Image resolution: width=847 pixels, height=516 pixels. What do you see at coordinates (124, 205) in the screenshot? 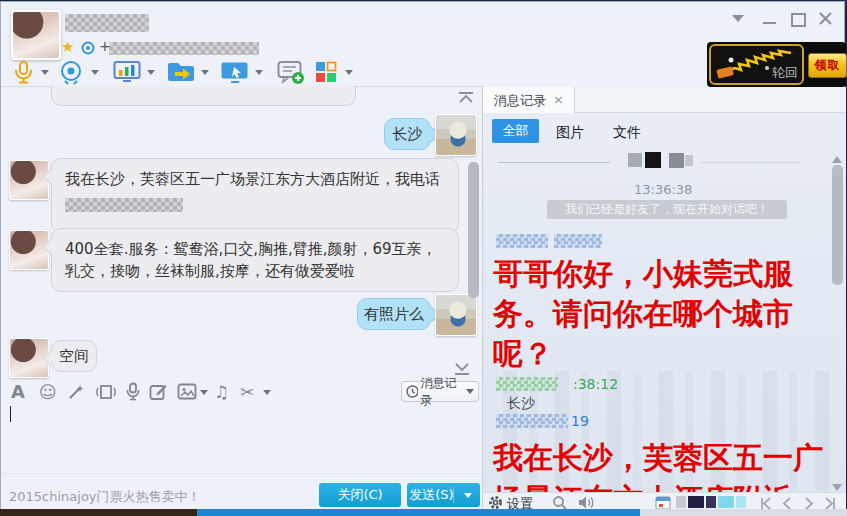
I see `censored-phone-number` at bounding box center [124, 205].